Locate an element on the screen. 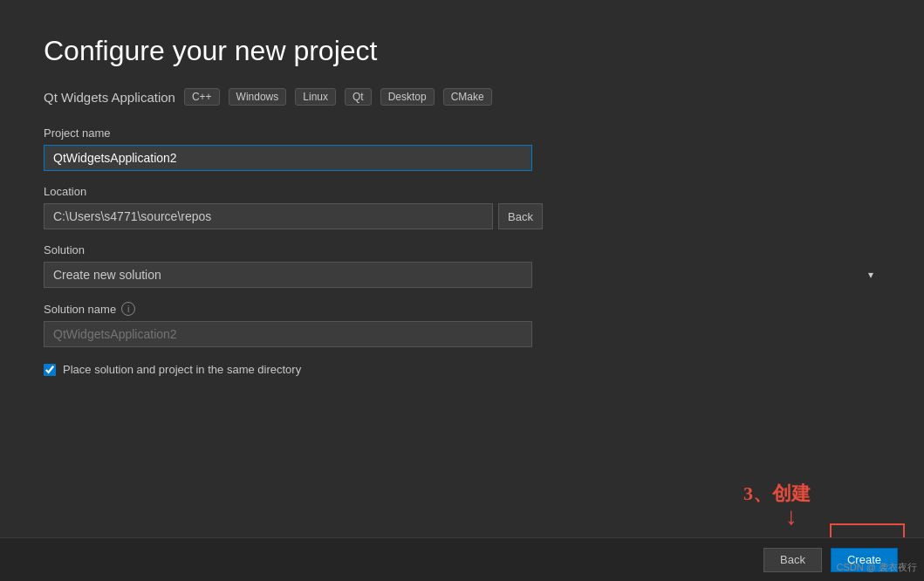 This screenshot has width=924, height=581. checkbox-row: Place solution and project in the same d… is located at coordinates (462, 370).